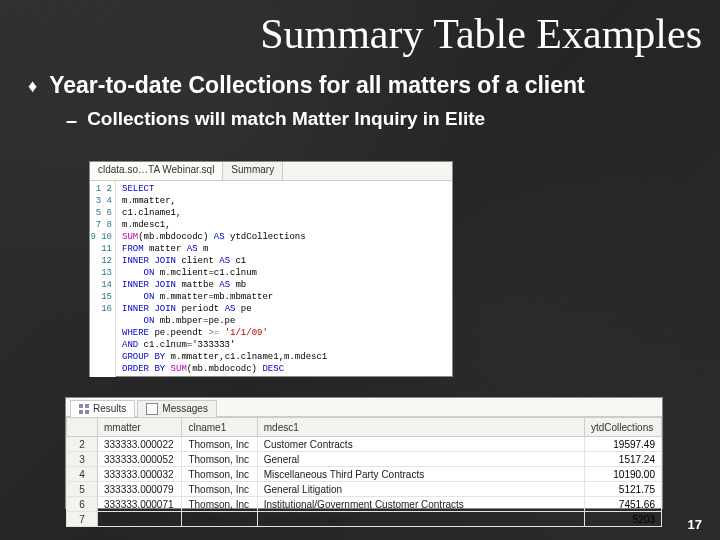 Image resolution: width=720 pixels, height=540 pixels. Describe the element at coordinates (103, 279) in the screenshot. I see `line-gutter: 1 2 3 4 5 6 7 8 9 10 11 12 13 14 15 16` at that location.